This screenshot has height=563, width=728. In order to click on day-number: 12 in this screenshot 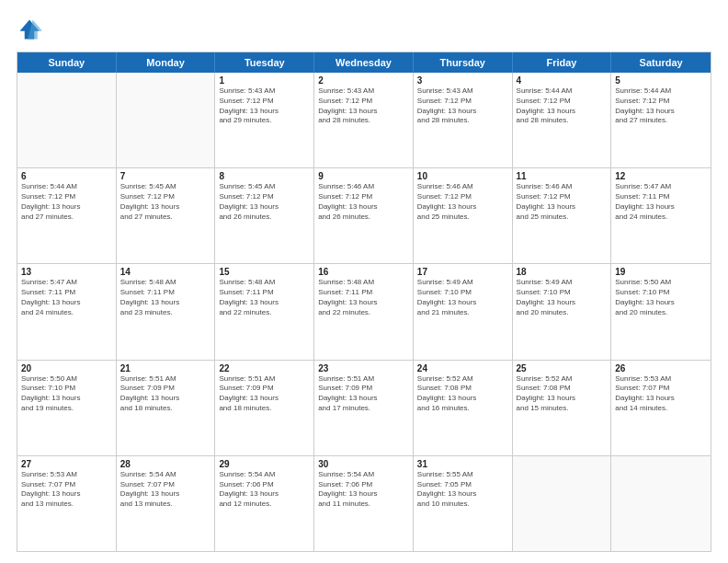, I will do `click(661, 177)`.